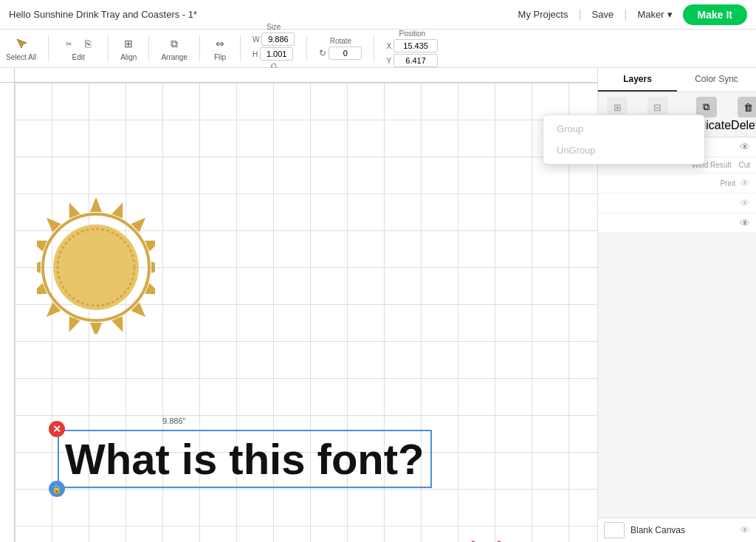  I want to click on layer-item-sub2: Print 👁, so click(677, 183).